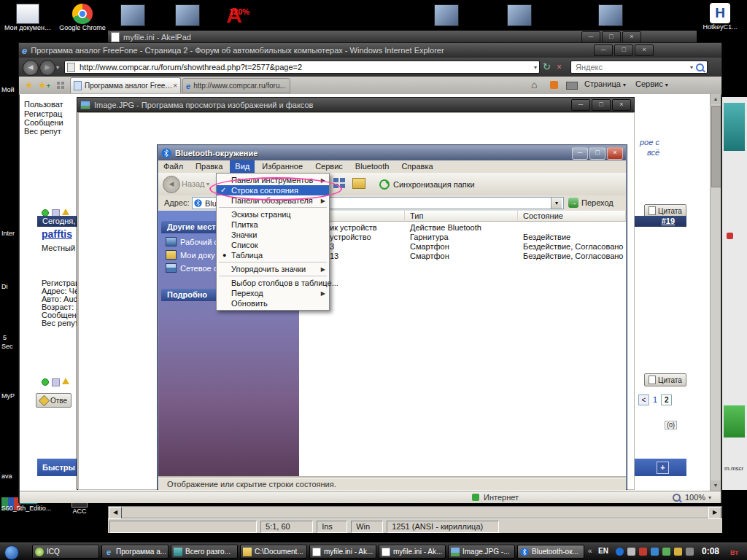 The image size is (747, 560). I want to click on search-box: ▾, so click(639, 67).